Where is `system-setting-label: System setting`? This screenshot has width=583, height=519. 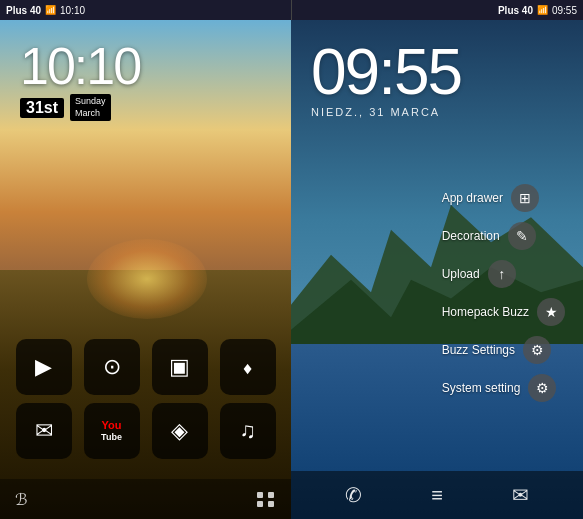 system-setting-label: System setting is located at coordinates (482, 388).